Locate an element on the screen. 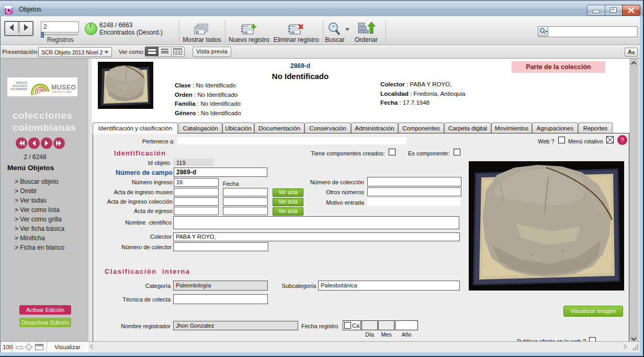  svg-text: JOSÉ ROYO Y GÓMEZ is located at coordinates (62, 92).